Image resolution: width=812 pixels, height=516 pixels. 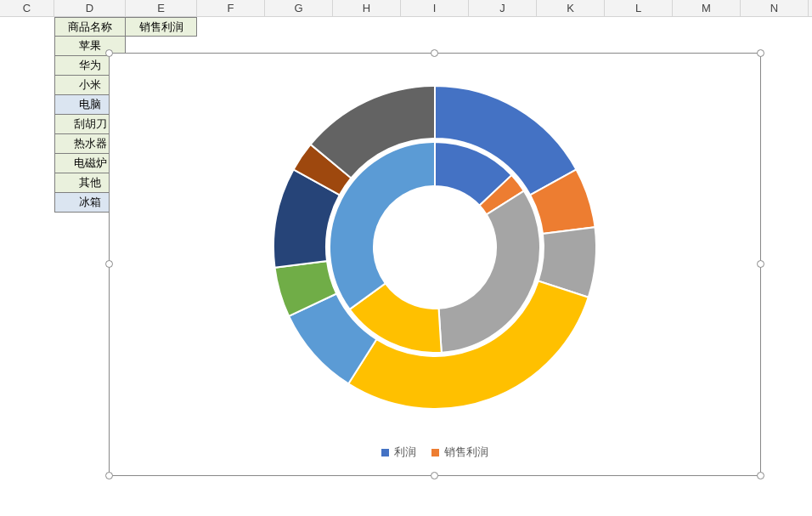 What do you see at coordinates (435, 452) in the screenshot?
I see `chart-legend: 利润 销售利润` at bounding box center [435, 452].